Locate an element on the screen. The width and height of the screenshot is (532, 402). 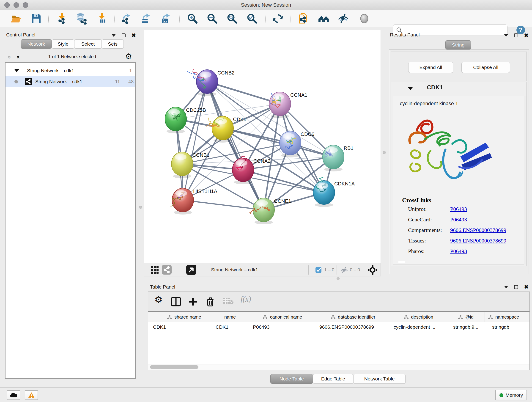
zoom-selected-icon is located at coordinates (252, 19).